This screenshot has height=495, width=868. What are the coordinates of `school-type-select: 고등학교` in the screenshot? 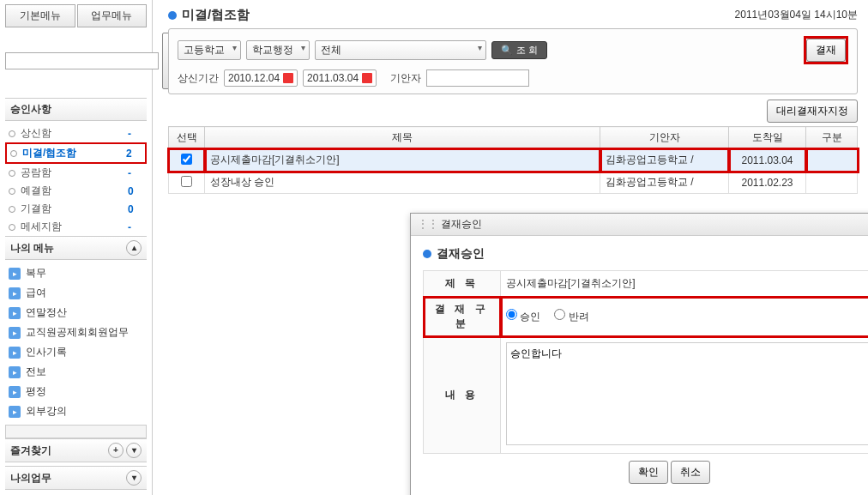 It's located at (209, 50).